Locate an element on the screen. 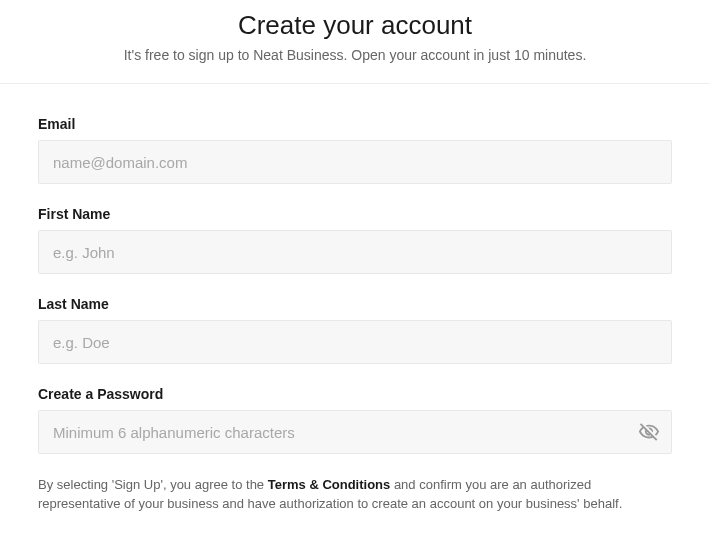 The image size is (710, 552). first-name-input-wrap is located at coordinates (355, 252).